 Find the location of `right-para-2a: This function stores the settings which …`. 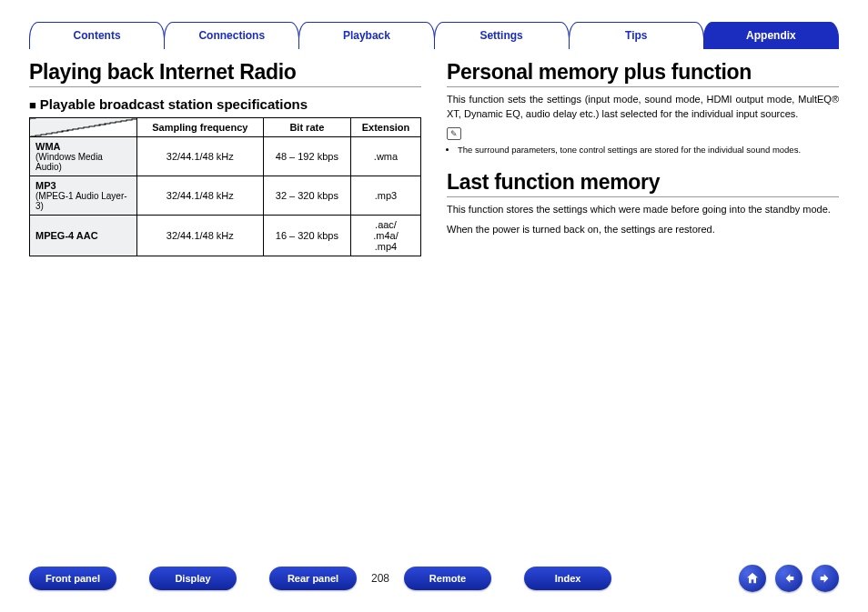

right-para-2a: This function stores the settings which … is located at coordinates (642, 210).